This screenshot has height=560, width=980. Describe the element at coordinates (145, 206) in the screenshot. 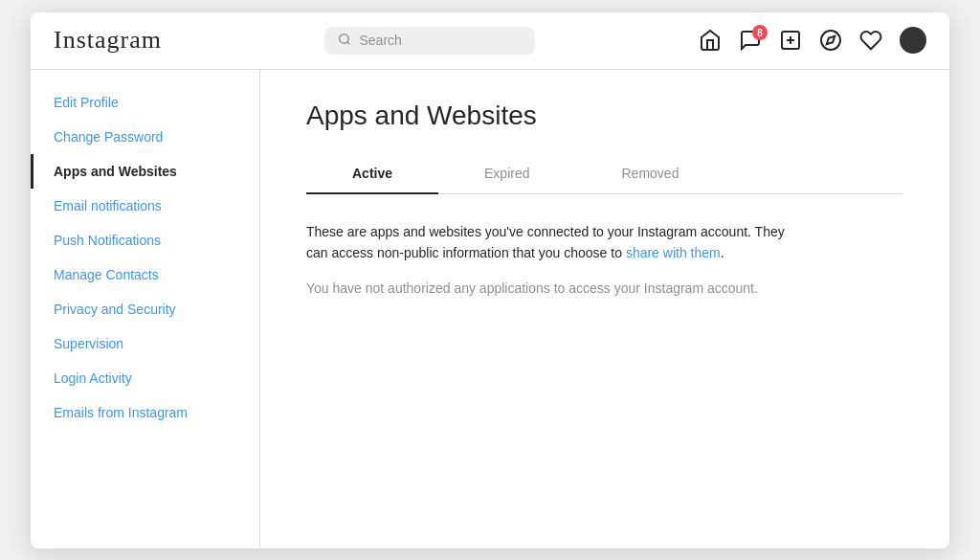

I see `sidebar-item-email-notifications: Email notifications` at that location.